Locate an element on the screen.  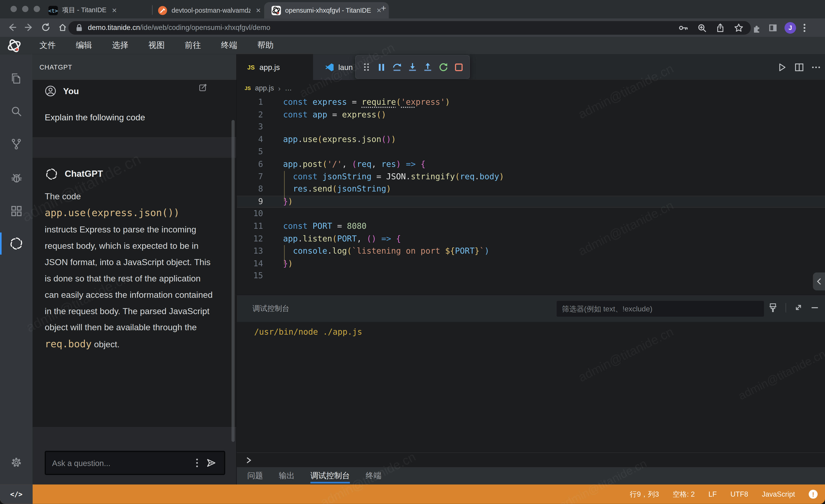
status-eol: LF is located at coordinates (712, 494).